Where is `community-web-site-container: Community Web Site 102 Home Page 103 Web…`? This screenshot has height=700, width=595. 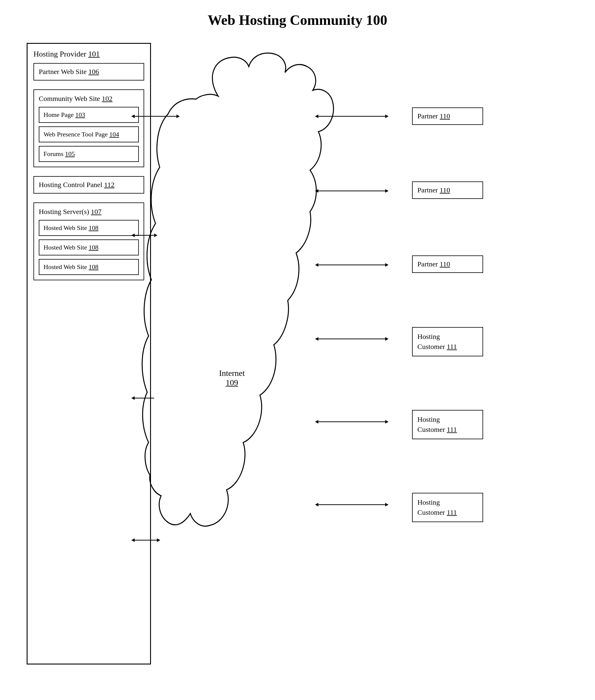 community-web-site-container: Community Web Site 102 Home Page 103 Web… is located at coordinates (89, 128).